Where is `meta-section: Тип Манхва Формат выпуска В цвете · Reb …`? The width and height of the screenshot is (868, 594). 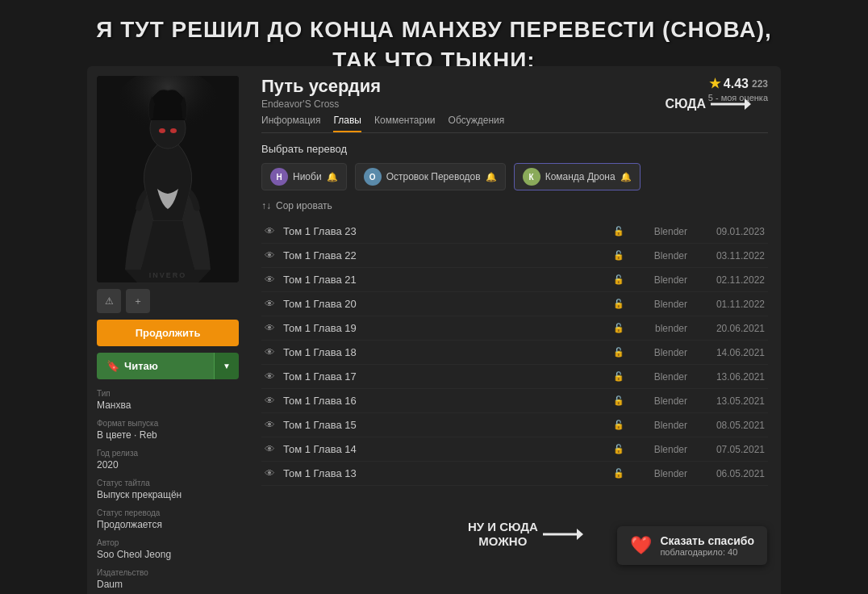
meta-section: Тип Манхва Формат выпуска В цвете · Reb … is located at coordinates (168, 492).